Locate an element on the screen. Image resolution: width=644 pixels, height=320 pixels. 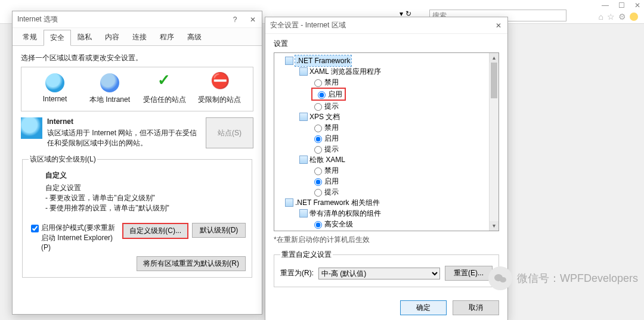
wechat-watermark: 微信号：WPFDevelopers is located at coordinates (563, 278).